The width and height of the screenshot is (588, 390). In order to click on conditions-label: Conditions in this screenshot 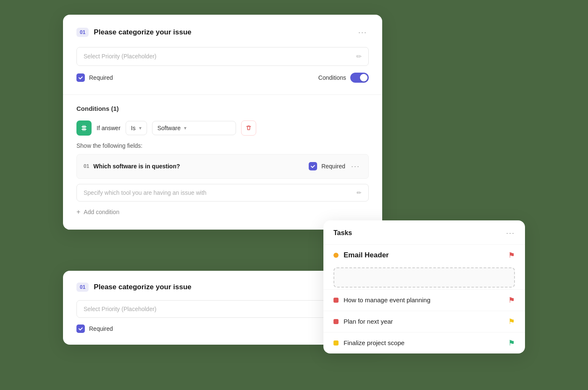, I will do `click(332, 78)`.